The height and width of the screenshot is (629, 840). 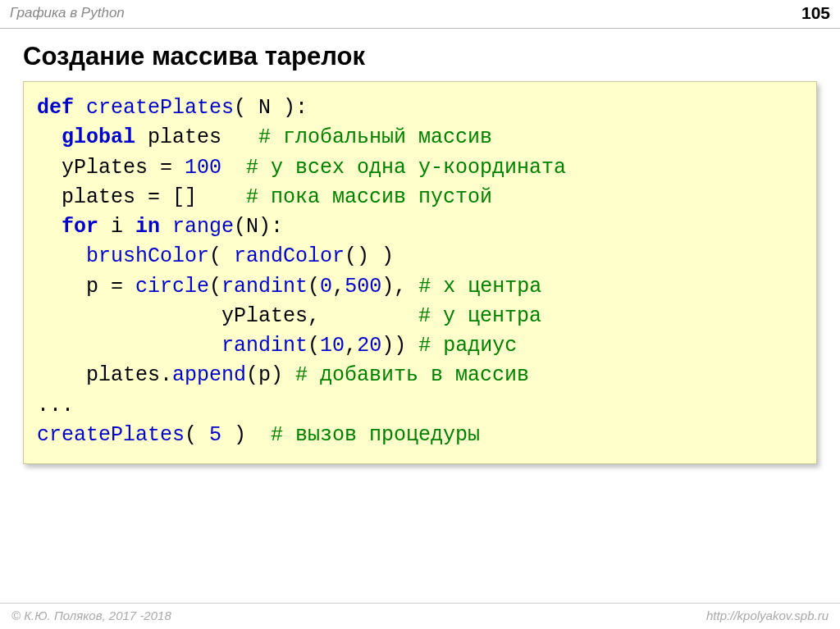 I want to click on header-bar: Графика в Python 105, so click(x=420, y=15).